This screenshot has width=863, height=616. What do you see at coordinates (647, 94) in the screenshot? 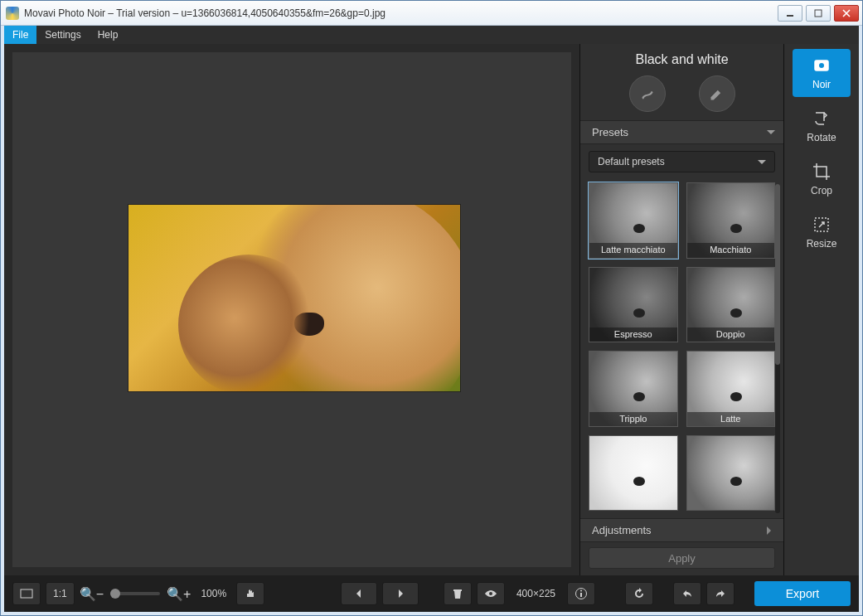
I see `add-mask-brush-button` at bounding box center [647, 94].